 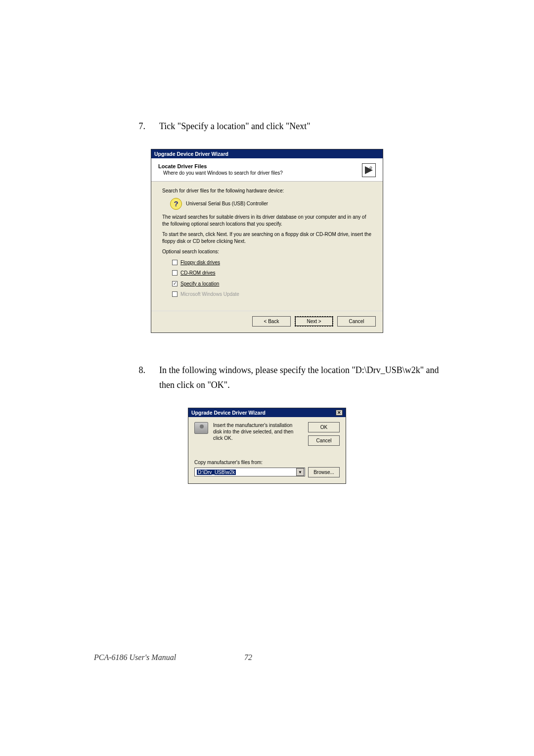 I want to click on step-8: 8. In the following windows, please spec…, so click(x=289, y=378).